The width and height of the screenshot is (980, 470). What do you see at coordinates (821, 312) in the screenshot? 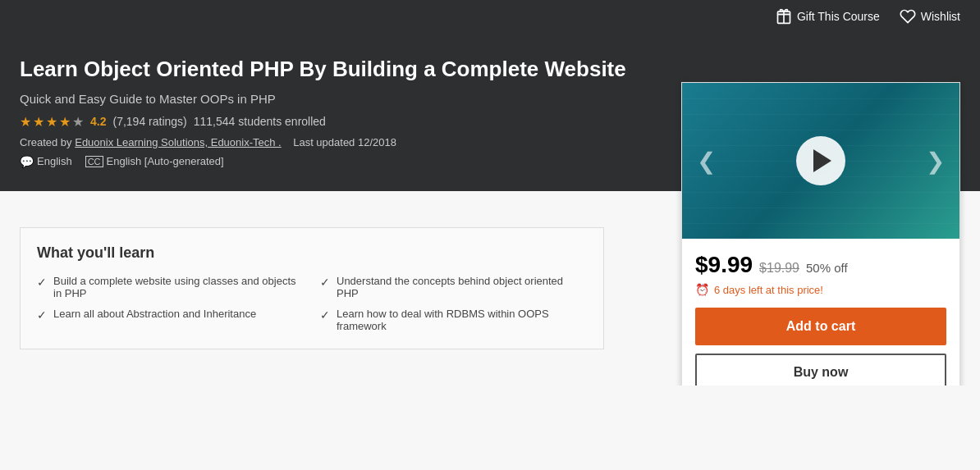
I see `card-body: $9.99 $19.99 50% off ⏰ 6 days left at th…` at bounding box center [821, 312].